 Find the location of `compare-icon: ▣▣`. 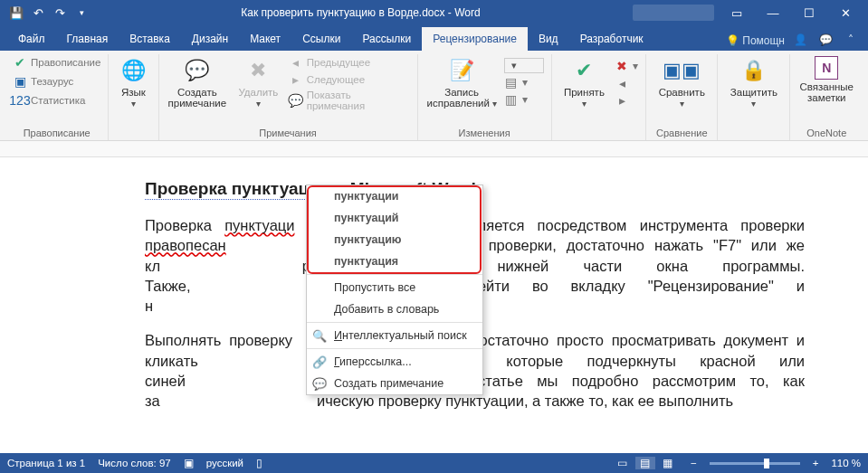

compare-icon: ▣▣ is located at coordinates (682, 71).